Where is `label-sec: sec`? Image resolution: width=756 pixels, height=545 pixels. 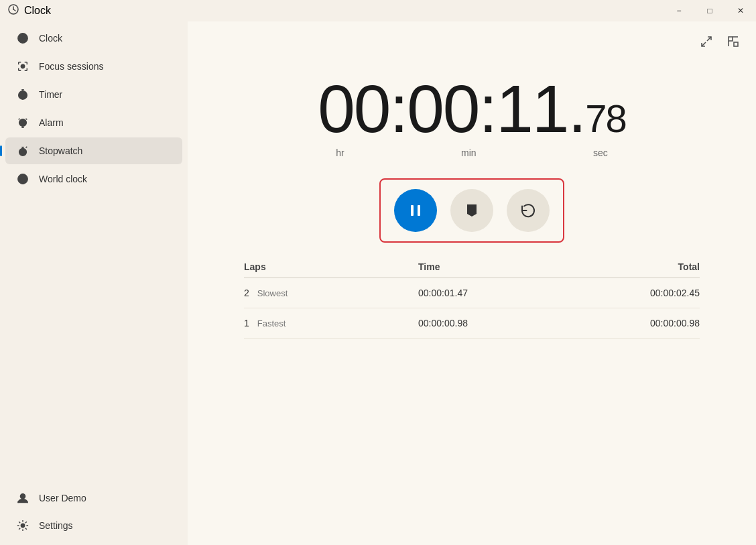 label-sec: sec is located at coordinates (601, 153).